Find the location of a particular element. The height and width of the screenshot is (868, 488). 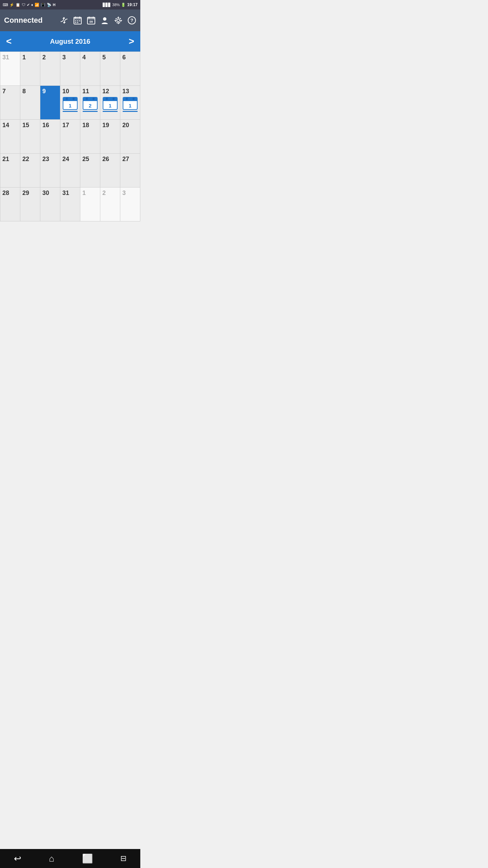

calendar-cell: 112 is located at coordinates (90, 103).